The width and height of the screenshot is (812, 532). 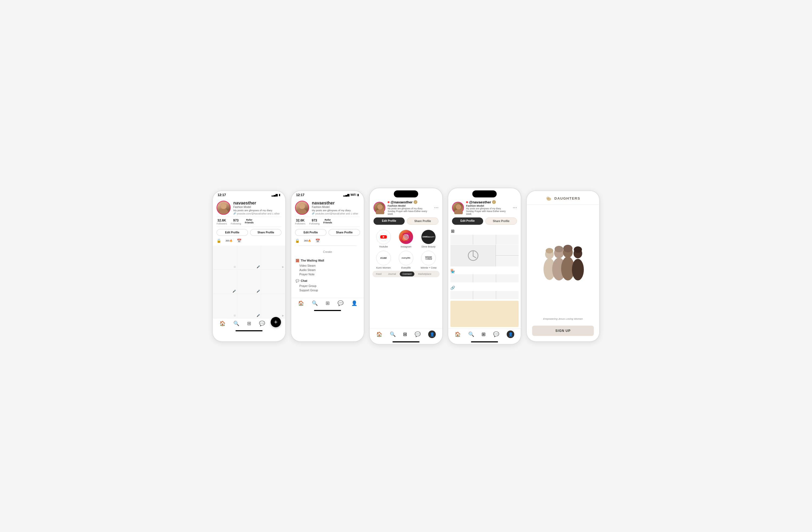 What do you see at coordinates (392, 274) in the screenshot?
I see `tab-journal-3: Journal` at bounding box center [392, 274].